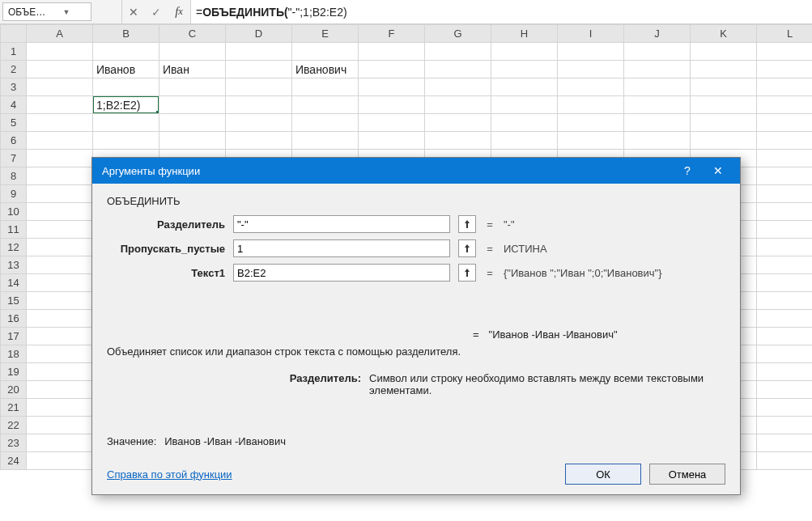 The image size is (812, 521). What do you see at coordinates (525, 87) in the screenshot?
I see `cell-H3` at bounding box center [525, 87].